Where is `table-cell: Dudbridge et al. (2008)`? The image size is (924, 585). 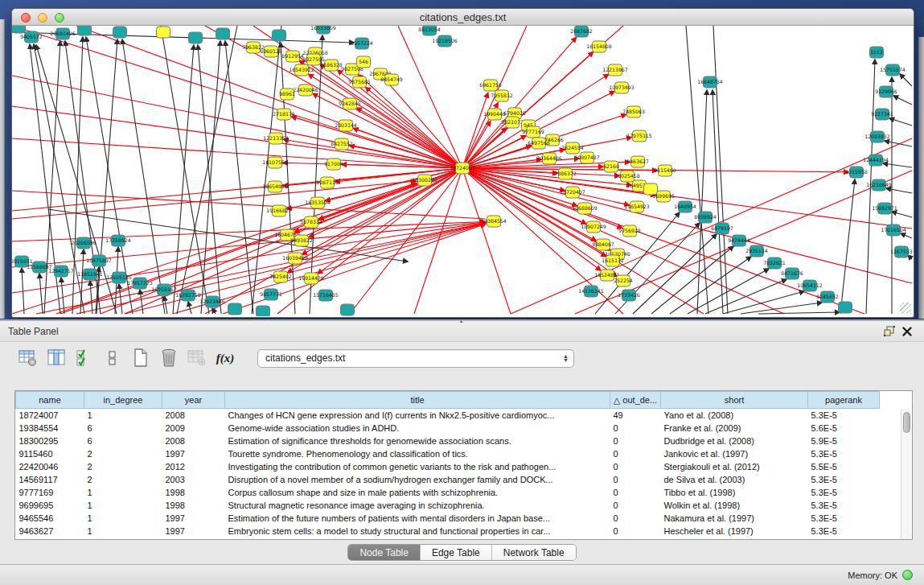
table-cell: Dudbridge et al. (2008) is located at coordinates (735, 441).